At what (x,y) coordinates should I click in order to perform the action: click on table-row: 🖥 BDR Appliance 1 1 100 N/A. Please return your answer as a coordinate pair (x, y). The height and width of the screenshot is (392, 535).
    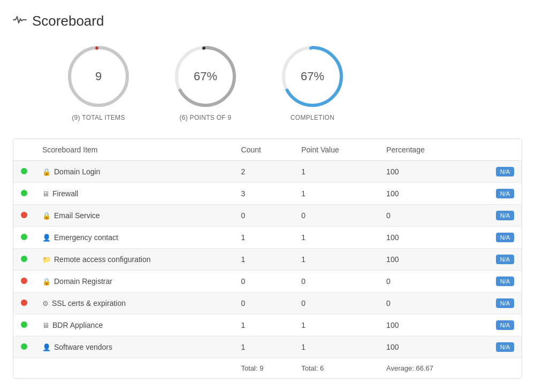
    Looking at the image, I should click on (268, 325).